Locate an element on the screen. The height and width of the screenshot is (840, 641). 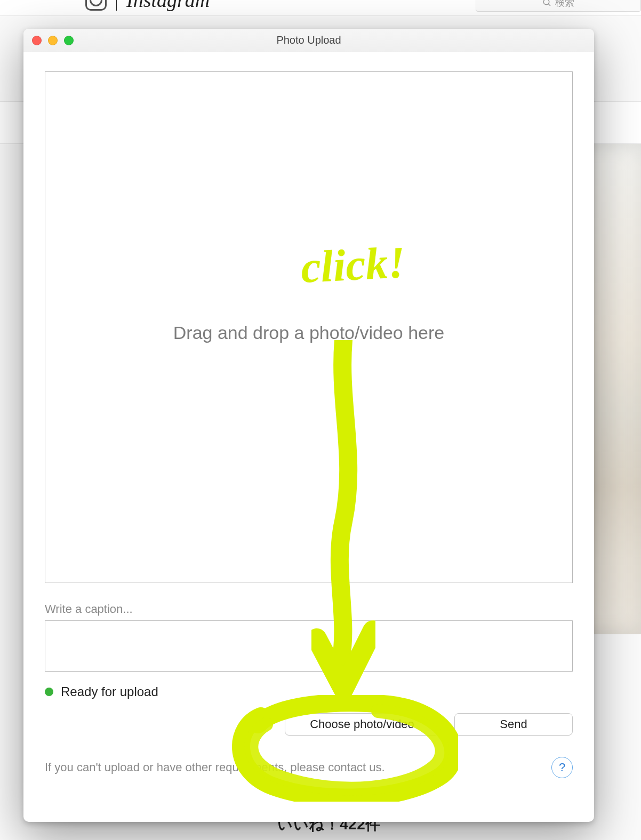
choose-photo-button: Choose photo/video is located at coordinates (362, 724).